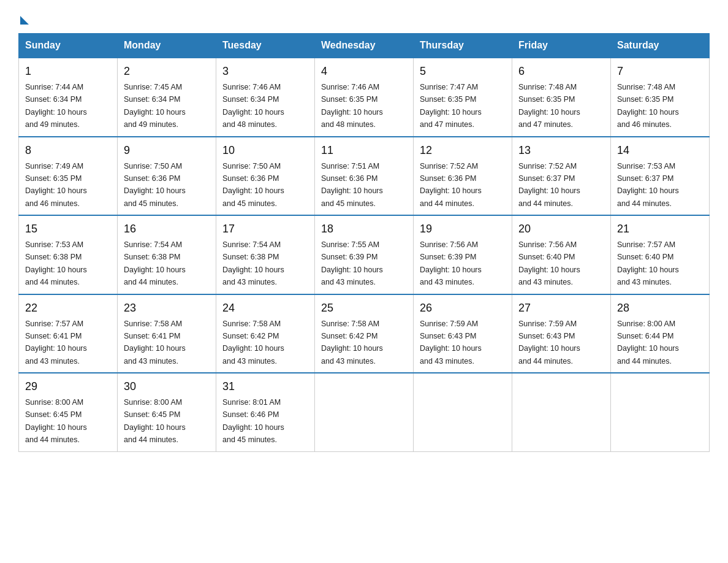  I want to click on calendar-cell: 9 Sunrise: 7:50 AMSunset: 6:36 PMDayligh…, so click(167, 177).